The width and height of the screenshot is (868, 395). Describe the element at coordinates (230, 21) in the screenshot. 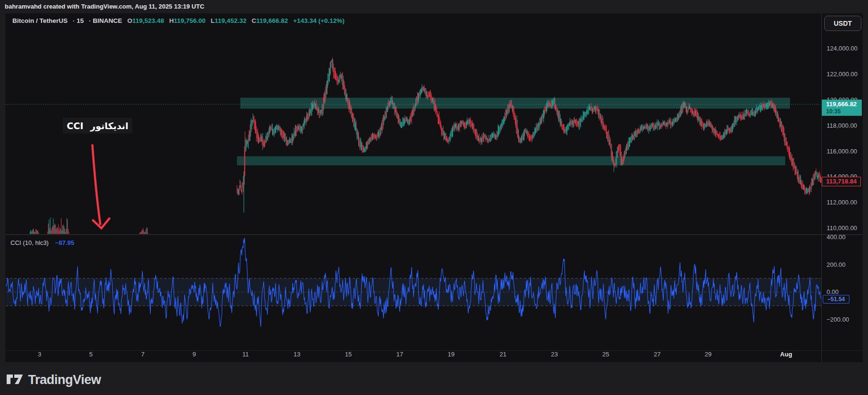

I see `low-value: 119,452.32` at that location.